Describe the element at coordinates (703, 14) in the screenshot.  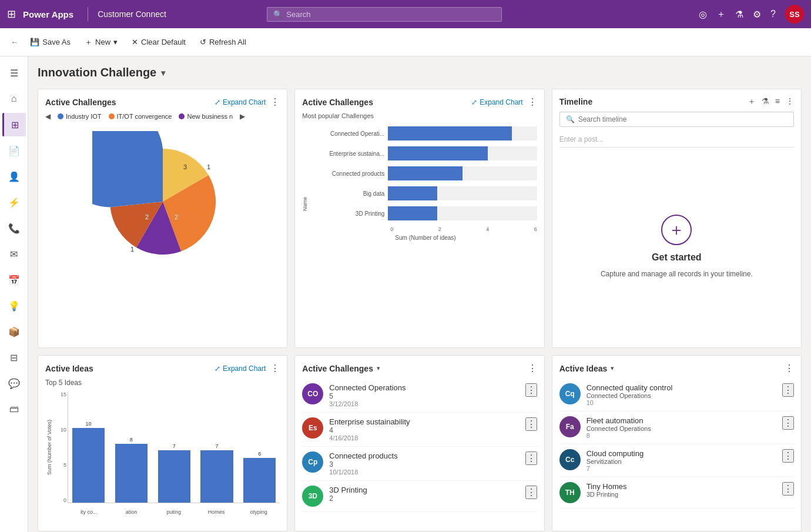
I see `target-icon: ◎` at that location.